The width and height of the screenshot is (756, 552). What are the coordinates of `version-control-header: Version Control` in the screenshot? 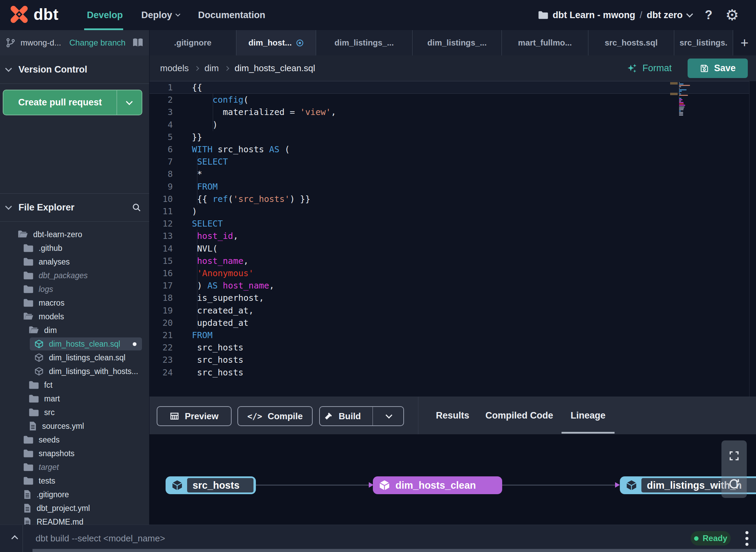 It's located at (75, 70).